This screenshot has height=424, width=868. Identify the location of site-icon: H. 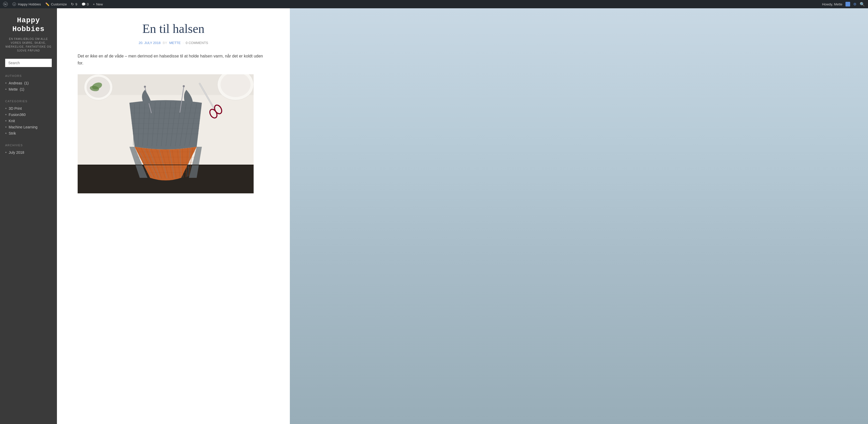
(14, 4).